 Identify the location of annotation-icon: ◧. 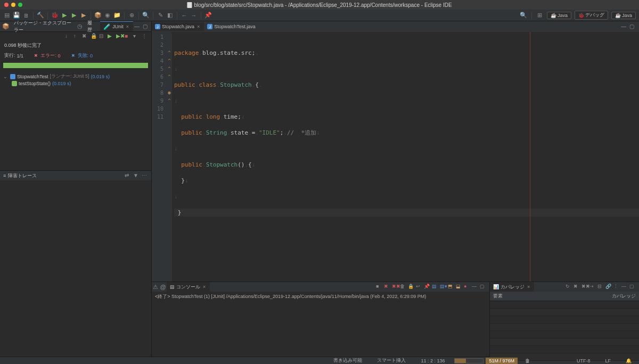
(170, 15).